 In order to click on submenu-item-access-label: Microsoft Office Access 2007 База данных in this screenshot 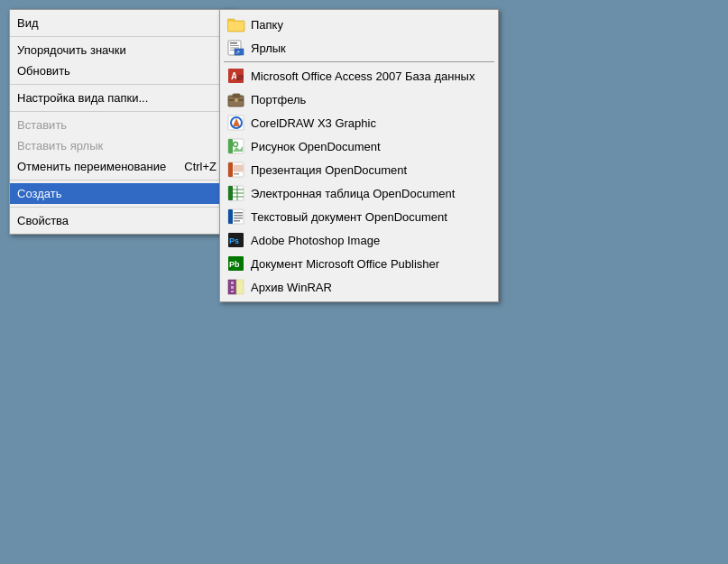, I will do `click(371, 76)`.